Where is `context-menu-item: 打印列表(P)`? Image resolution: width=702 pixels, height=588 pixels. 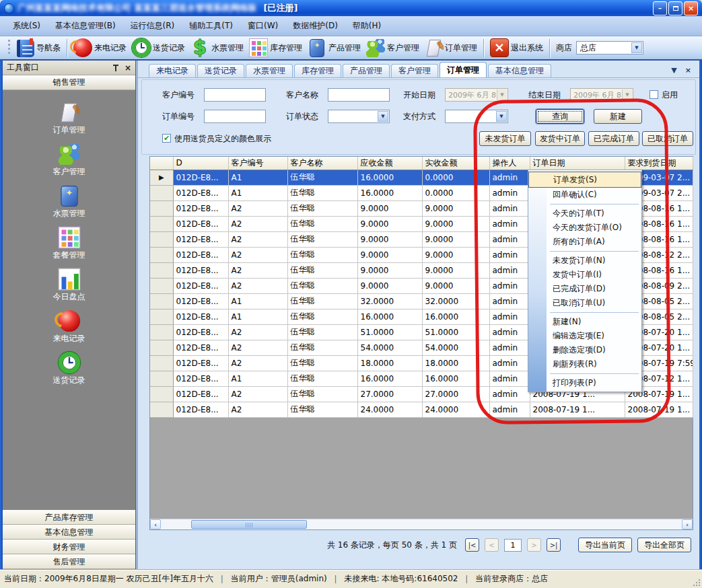 context-menu-item: 打印列表(P) is located at coordinates (585, 383).